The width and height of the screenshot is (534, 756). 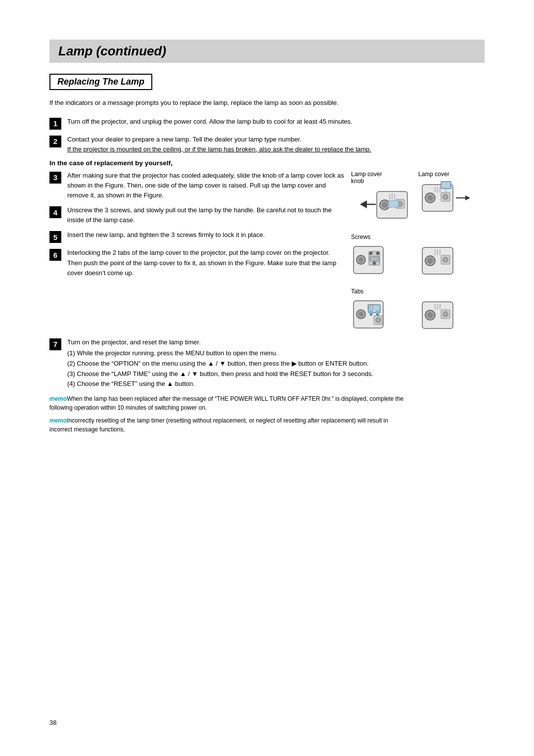 I want to click on intro-text: If the indicators or a message prompts y…, so click(x=242, y=103).